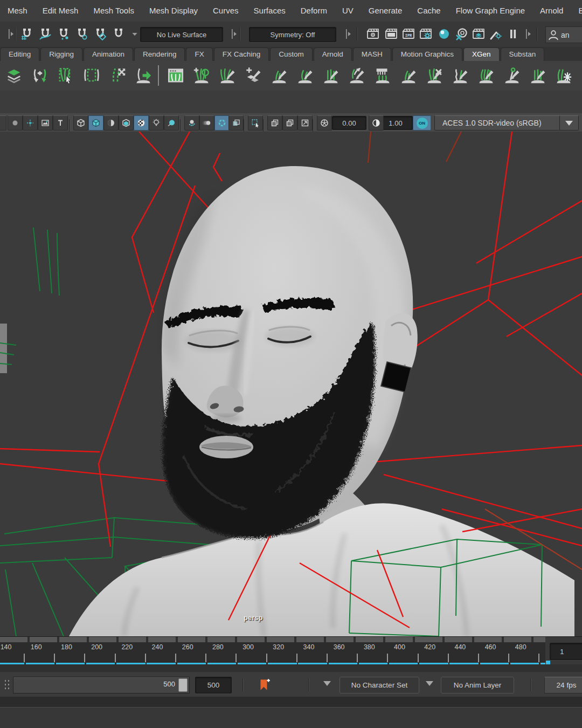 This screenshot has height=728, width=582. What do you see at coordinates (135, 34) in the screenshot?
I see `snap-options-caret-icon` at bounding box center [135, 34].